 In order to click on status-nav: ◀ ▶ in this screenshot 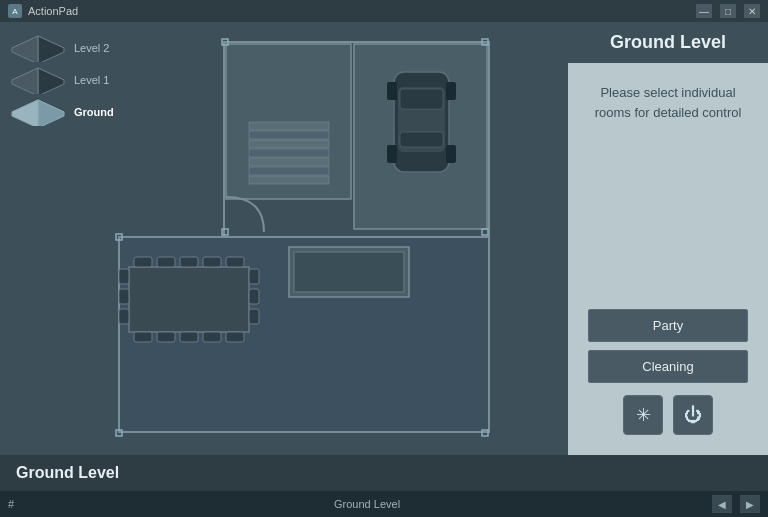, I will do `click(736, 504)`.